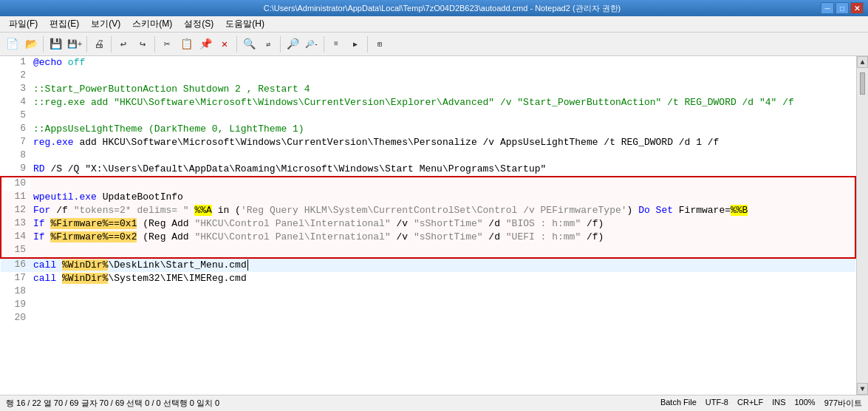 The image size is (868, 411). Describe the element at coordinates (443, 237) in the screenshot. I see `line-content: If %Firmware%==0x2 (Reg Add "HKCU\Contro…` at that location.